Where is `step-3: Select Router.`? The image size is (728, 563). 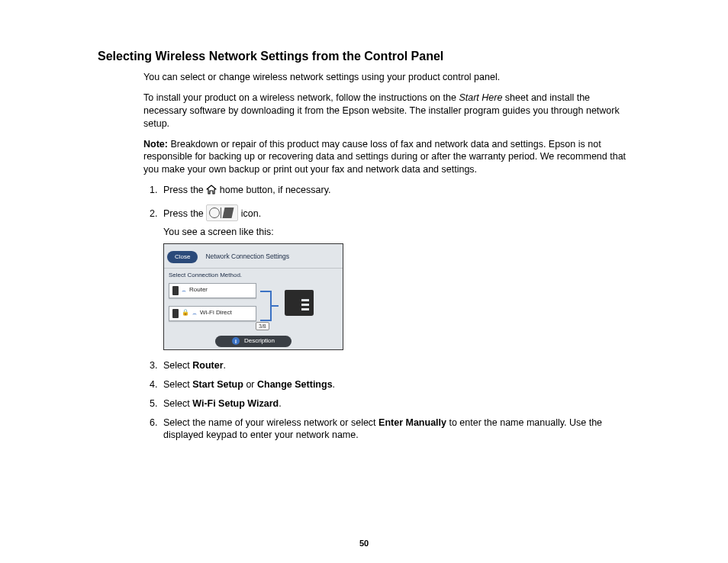
step-3: Select Router. is located at coordinates (395, 366).